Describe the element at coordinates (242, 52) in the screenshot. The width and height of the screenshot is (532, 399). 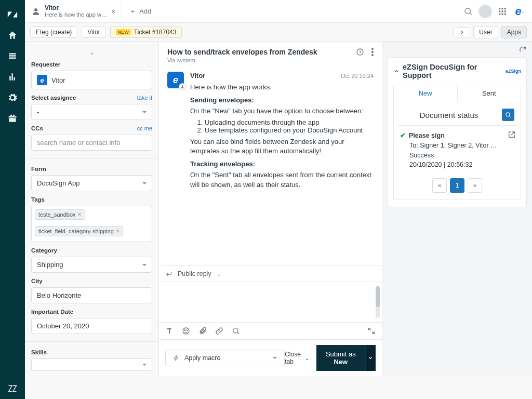
I see `ticket-subject: How to send/track envelopes from Zendesk` at that location.